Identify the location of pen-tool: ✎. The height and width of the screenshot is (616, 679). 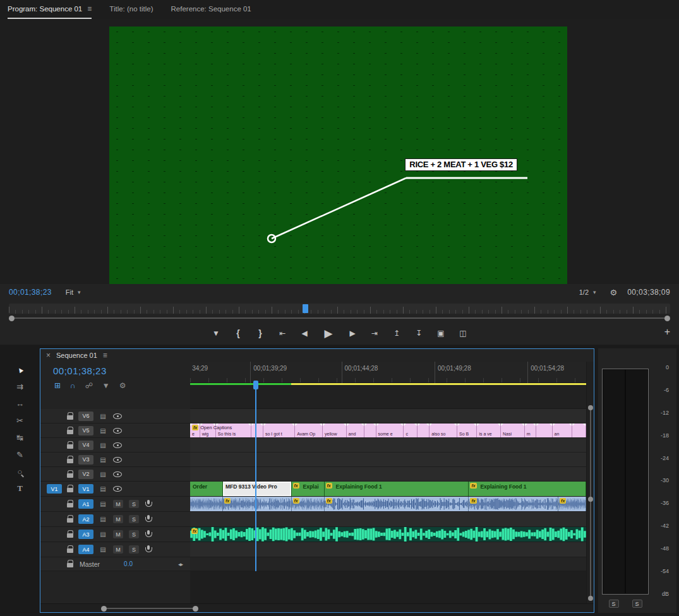
(20, 454).